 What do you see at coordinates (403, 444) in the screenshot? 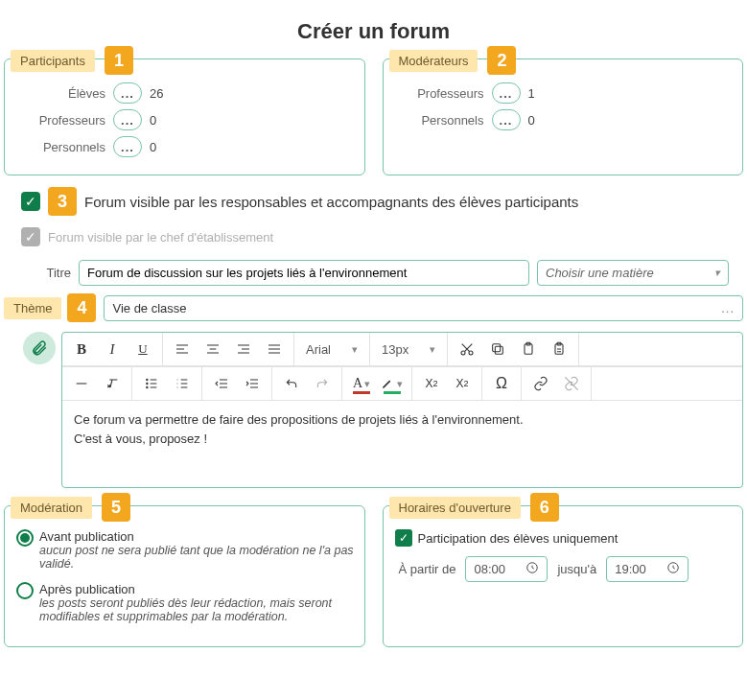
I see `editor-content: Ce forum va permettre de faire des propo…` at bounding box center [403, 444].